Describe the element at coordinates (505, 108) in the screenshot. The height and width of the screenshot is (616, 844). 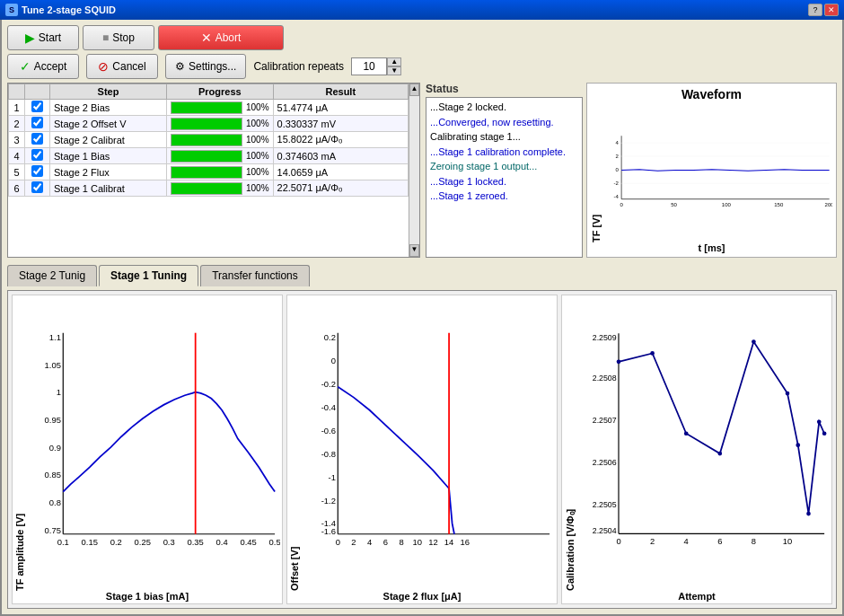
I see `status-line: ...Stage 2 locked.` at that location.